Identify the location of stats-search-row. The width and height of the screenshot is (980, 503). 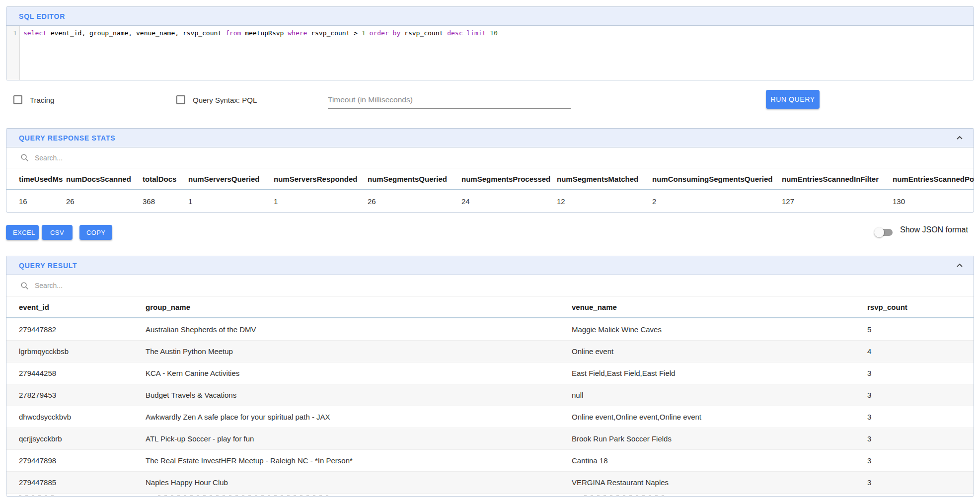
(490, 158).